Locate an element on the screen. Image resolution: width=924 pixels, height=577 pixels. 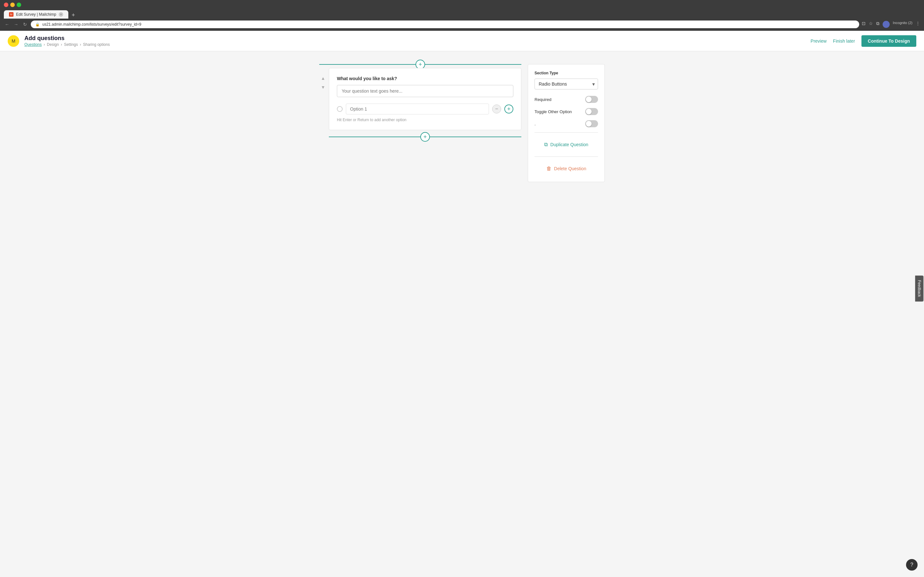
lock-icon: 🔒 is located at coordinates (37, 24).